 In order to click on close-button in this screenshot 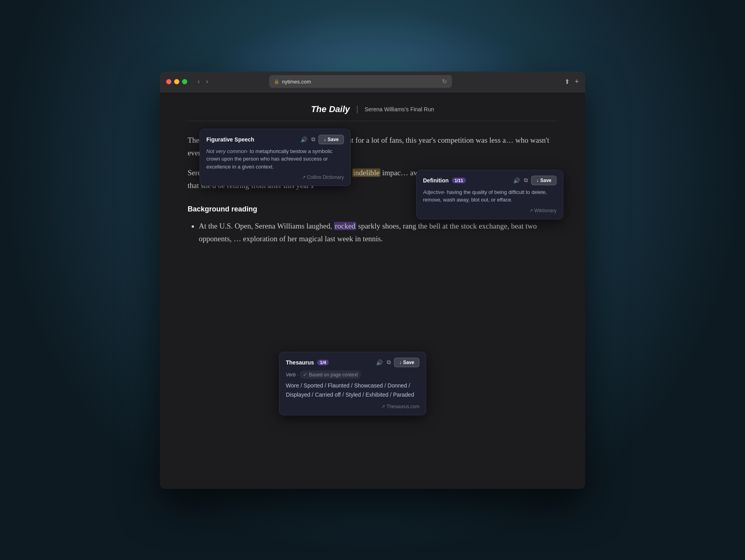, I will do `click(169, 82)`.